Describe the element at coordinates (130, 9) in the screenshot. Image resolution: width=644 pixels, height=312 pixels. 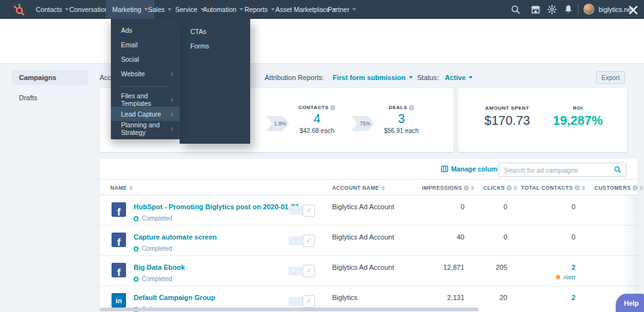
I see `nav-item-marketing: Marketing` at that location.